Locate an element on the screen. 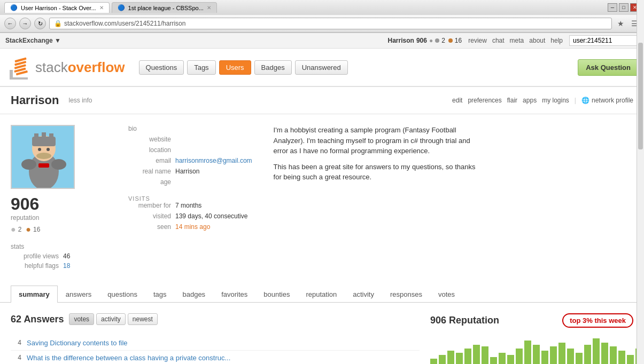 The width and height of the screenshot is (644, 364). reputation-section: 906 Reputation top 3% this week +10 Corr… is located at coordinates (532, 338).